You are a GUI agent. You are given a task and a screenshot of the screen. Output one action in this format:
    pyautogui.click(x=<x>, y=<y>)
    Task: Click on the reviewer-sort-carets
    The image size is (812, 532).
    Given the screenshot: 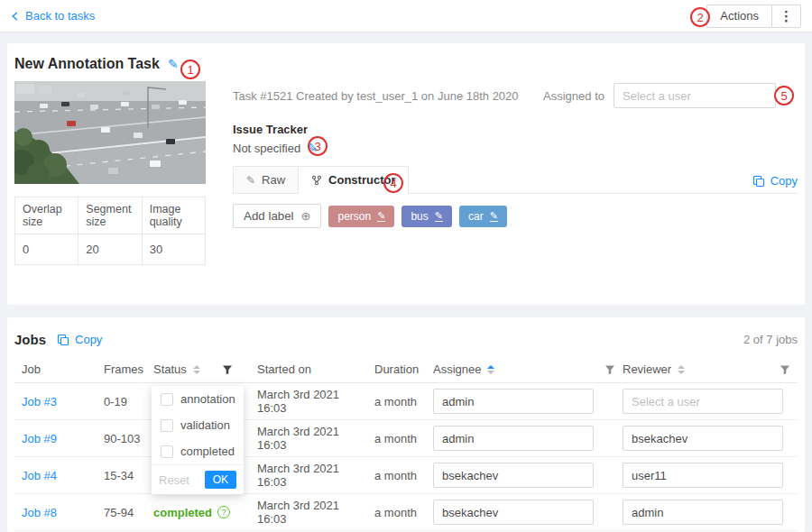 What is the action you would take?
    pyautogui.click(x=681, y=370)
    